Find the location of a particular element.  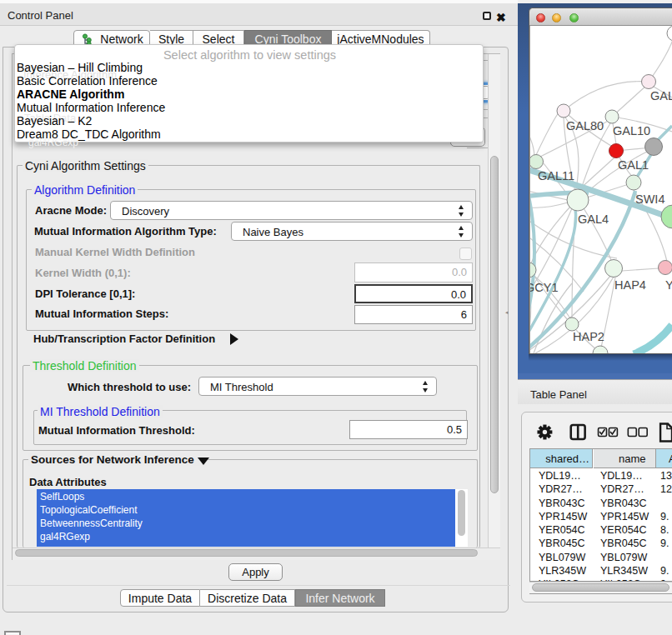

svg-text: GAL11 is located at coordinates (556, 176).